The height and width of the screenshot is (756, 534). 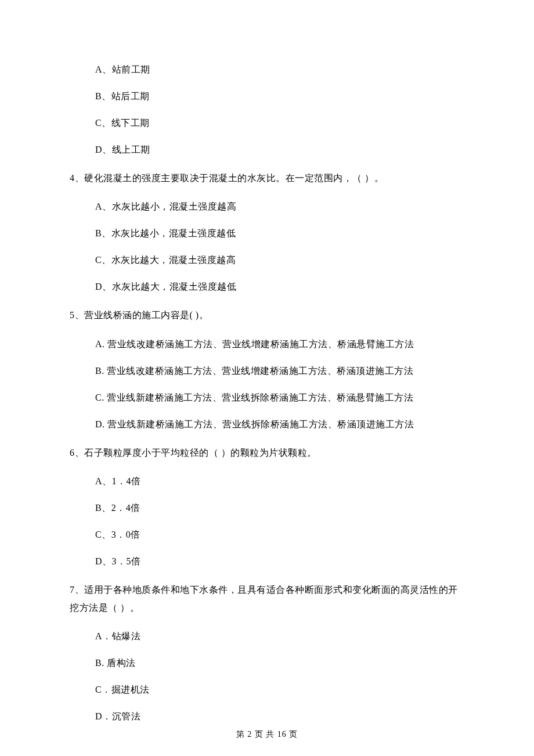 I want to click on q6-stem: 6、石子颗粒厚度小于平均粒径的（ ）的颗粒为片状颗粒。, so click(x=267, y=453).